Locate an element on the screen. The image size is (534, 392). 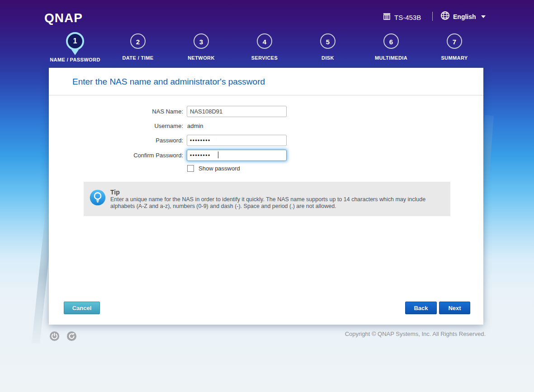
copyright-text: Copyright © QNAP Systems, Inc. All Right… is located at coordinates (415, 334).